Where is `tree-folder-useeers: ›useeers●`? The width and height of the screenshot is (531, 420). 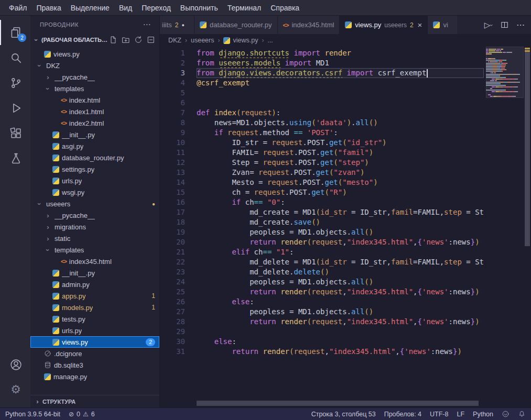 tree-folder-useeers: ›useeers● is located at coordinates (95, 204).